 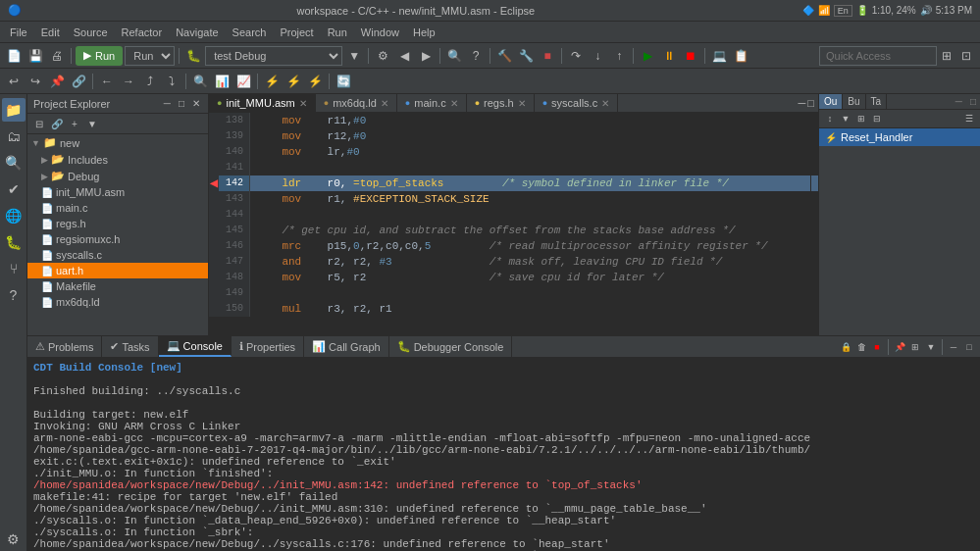 I want to click on new-file-btn: +, so click(x=75, y=124).